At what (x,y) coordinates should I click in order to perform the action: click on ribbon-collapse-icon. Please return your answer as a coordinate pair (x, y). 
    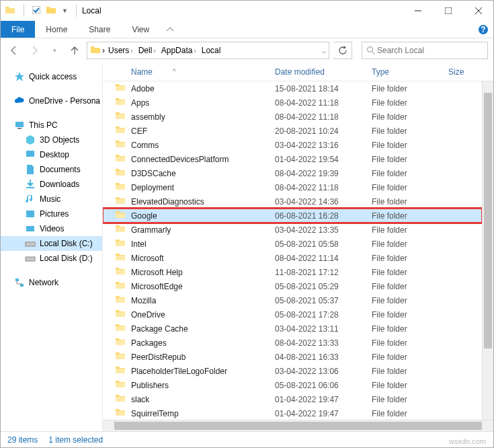
    Looking at the image, I should click on (170, 30).